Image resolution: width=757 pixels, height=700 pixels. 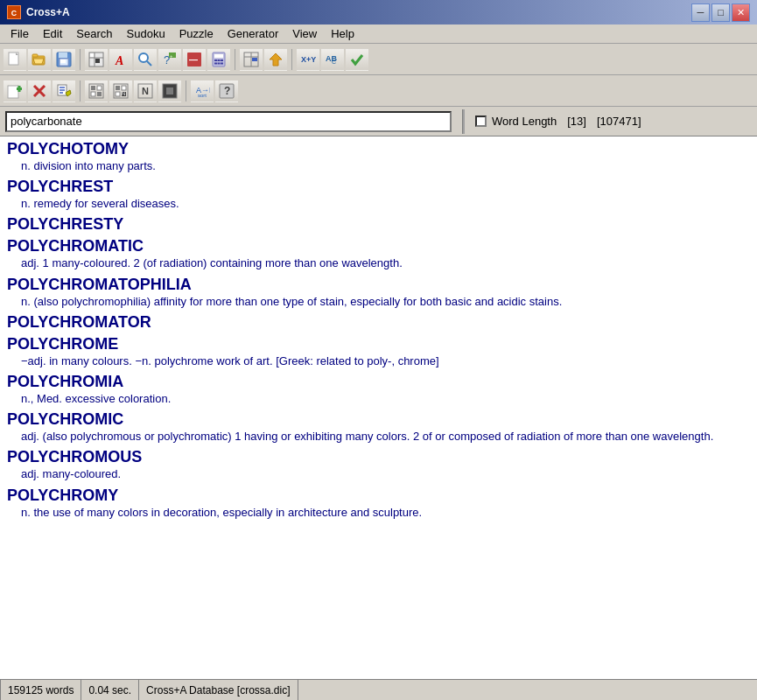 What do you see at coordinates (378, 352) in the screenshot?
I see `list-item: POLYCHROME−adj. in many colours. −n. pol…` at bounding box center [378, 352].